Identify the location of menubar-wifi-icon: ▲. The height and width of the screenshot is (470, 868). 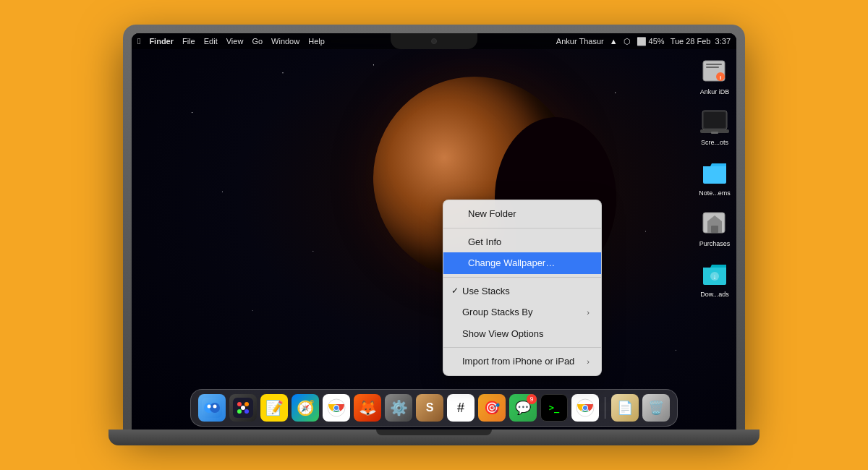
(613, 41).